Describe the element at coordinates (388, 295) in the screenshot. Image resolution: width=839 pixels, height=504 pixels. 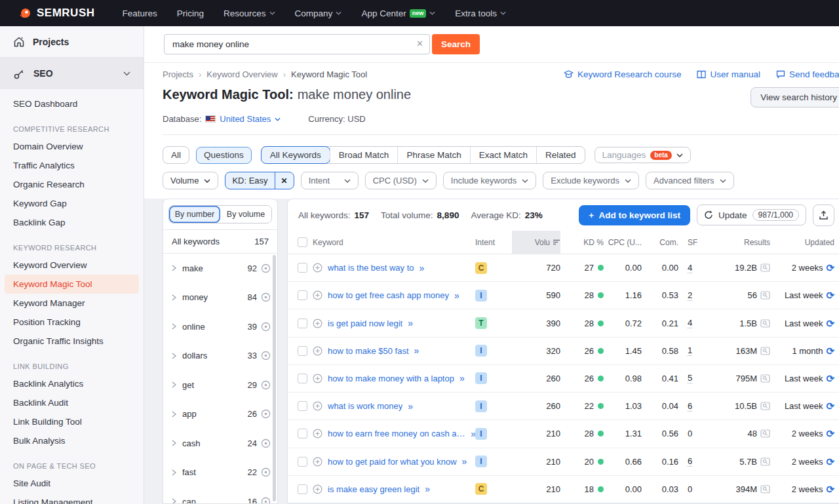
I see `keyword-link: how to get free cash app money` at that location.